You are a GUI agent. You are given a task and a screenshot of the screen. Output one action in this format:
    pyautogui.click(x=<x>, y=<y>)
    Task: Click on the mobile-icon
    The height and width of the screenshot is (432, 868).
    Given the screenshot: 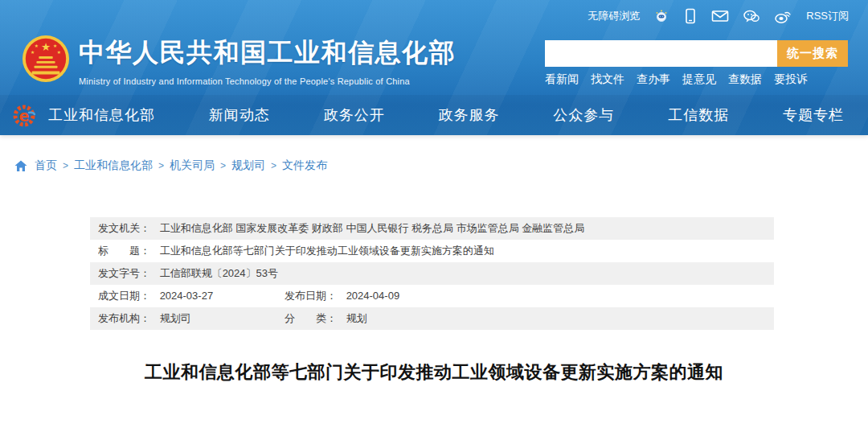 What is the action you would take?
    pyautogui.click(x=690, y=16)
    